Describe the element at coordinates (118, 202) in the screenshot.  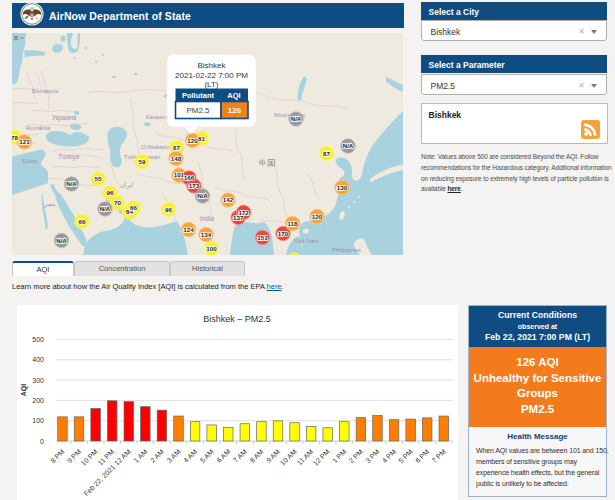
I see `svg-text: 70` at that location.